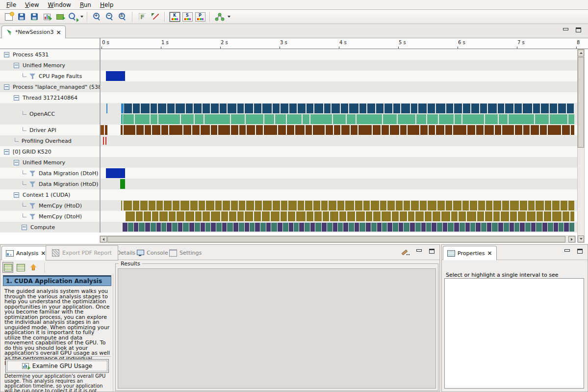  I want to click on zoom-tool-dropdown-icon, so click(82, 17).